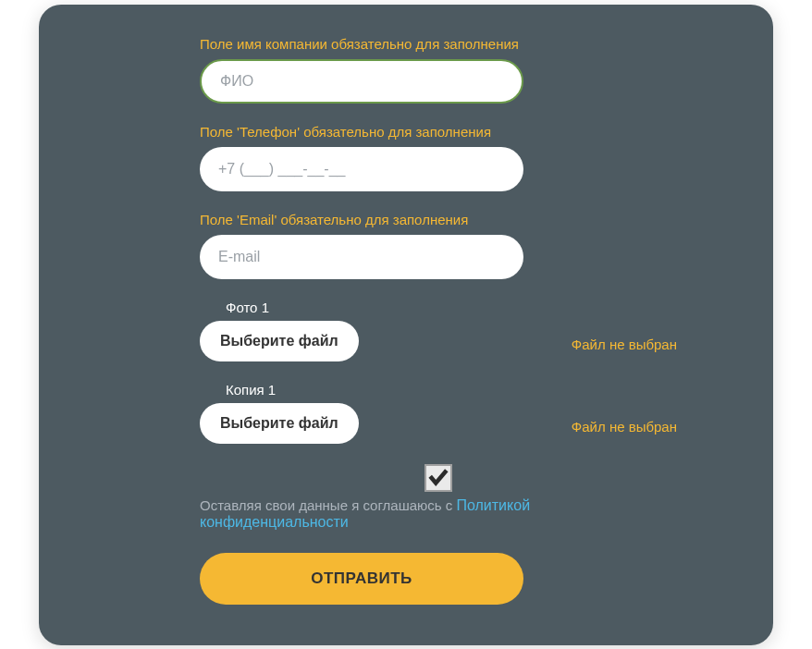 Image resolution: width=812 pixels, height=649 pixels. What do you see at coordinates (438, 44) in the screenshot?
I see `company-name-error: Поле имя компании обязательно для заполн…` at bounding box center [438, 44].